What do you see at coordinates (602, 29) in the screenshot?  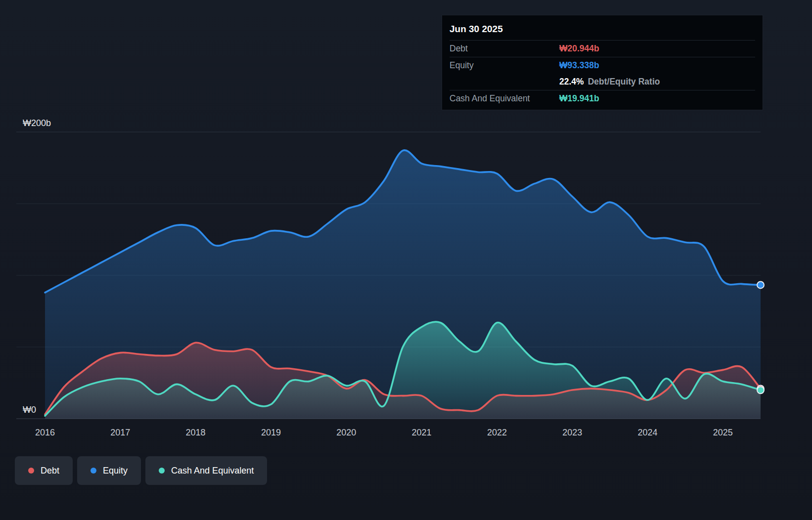 I see `tooltip-date: Jun 30 2025` at bounding box center [602, 29].